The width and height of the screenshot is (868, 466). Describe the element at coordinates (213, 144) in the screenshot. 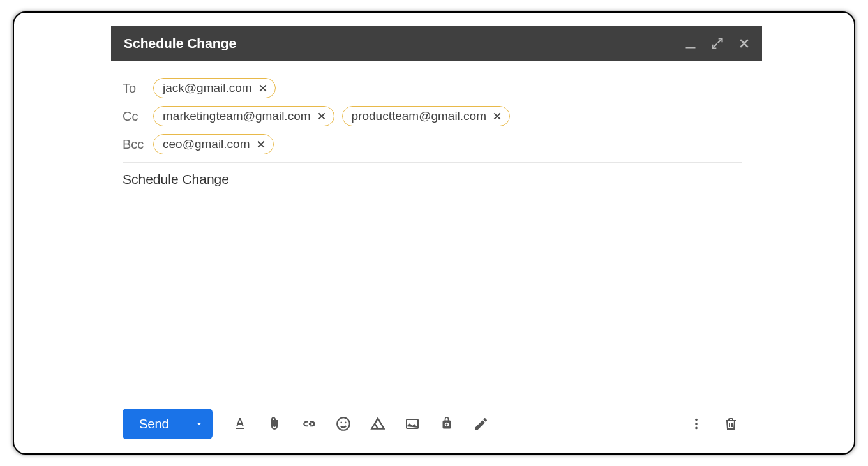

I see `bcc-chips: ceo@gmail.com` at that location.